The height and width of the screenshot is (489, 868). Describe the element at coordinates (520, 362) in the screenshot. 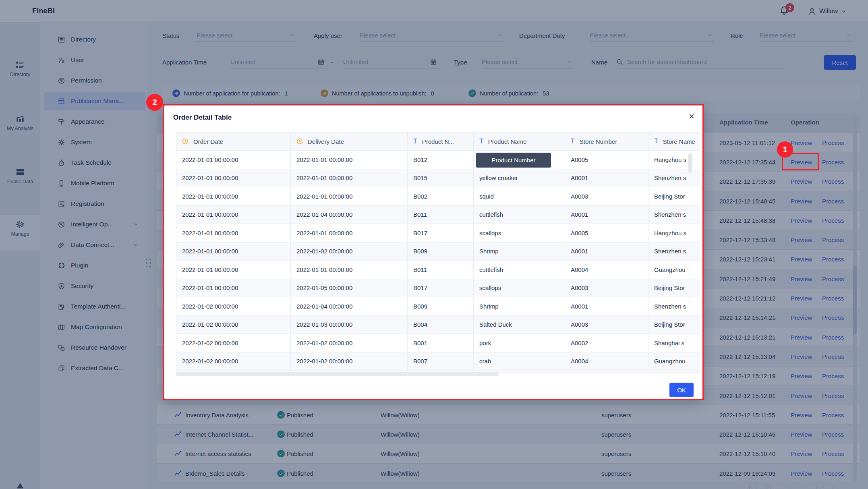

I see `order-cell: crab` at that location.